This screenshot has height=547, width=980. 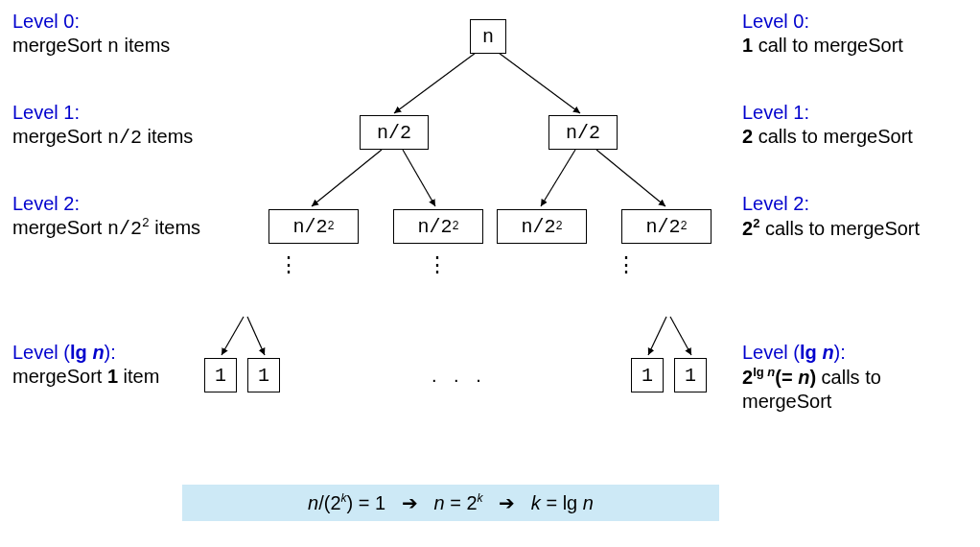 I want to click on vdots-2: ⋮, so click(x=437, y=265).